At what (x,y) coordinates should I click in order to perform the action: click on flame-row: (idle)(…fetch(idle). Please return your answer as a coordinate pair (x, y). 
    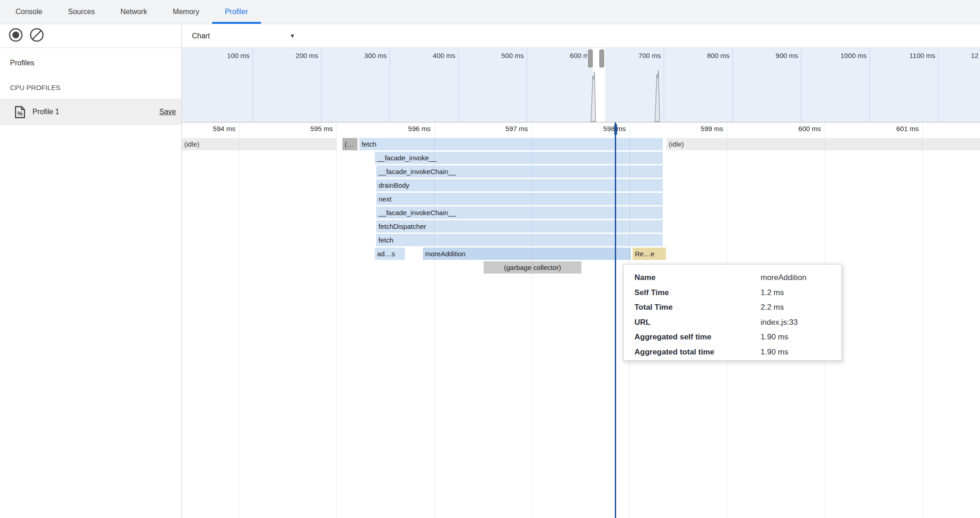
    Looking at the image, I should click on (581, 144).